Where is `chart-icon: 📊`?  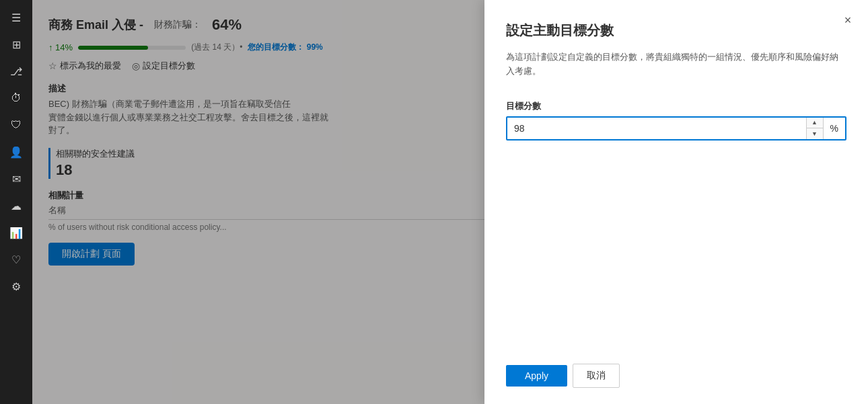 chart-icon: 📊 is located at coordinates (16, 233).